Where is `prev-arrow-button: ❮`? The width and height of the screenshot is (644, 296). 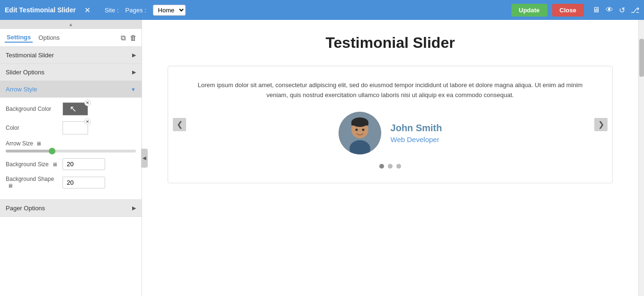 prev-arrow-button: ❮ is located at coordinates (179, 125).